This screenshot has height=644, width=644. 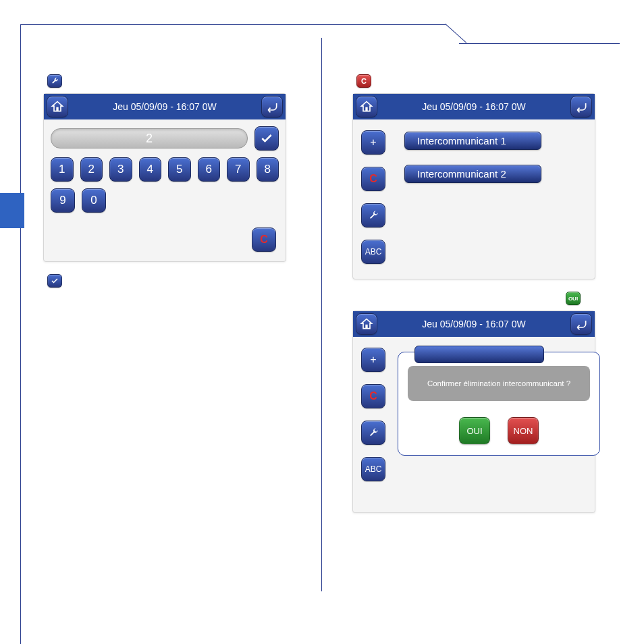 What do you see at coordinates (573, 298) in the screenshot?
I see `oui-chip-icon: OUI` at bounding box center [573, 298].